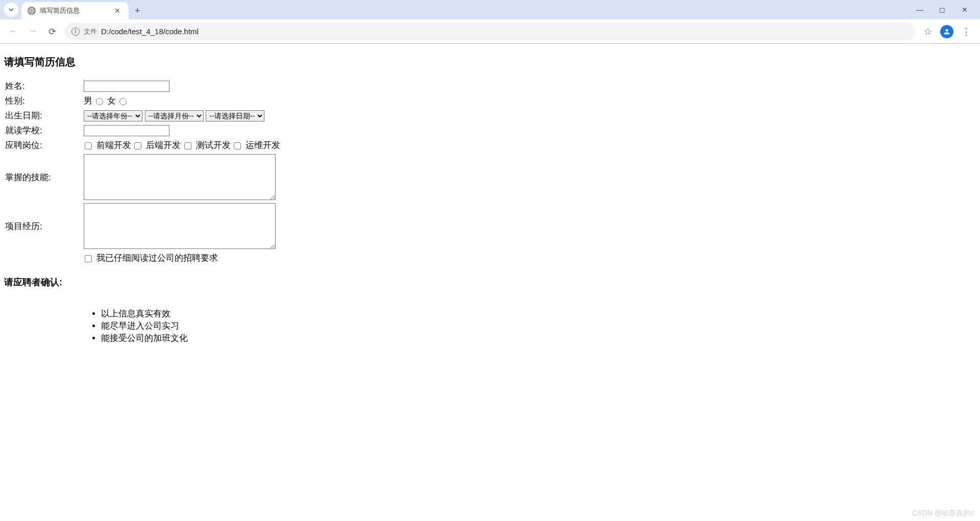 The width and height of the screenshot is (980, 521). I want to click on label-position: 应聘岗位:, so click(44, 145).